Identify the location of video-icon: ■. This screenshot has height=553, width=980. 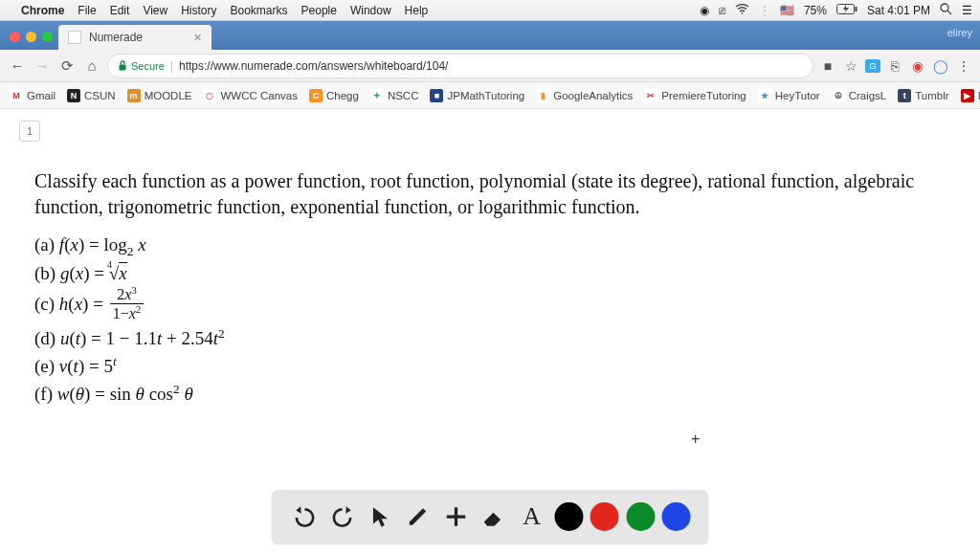
(828, 66).